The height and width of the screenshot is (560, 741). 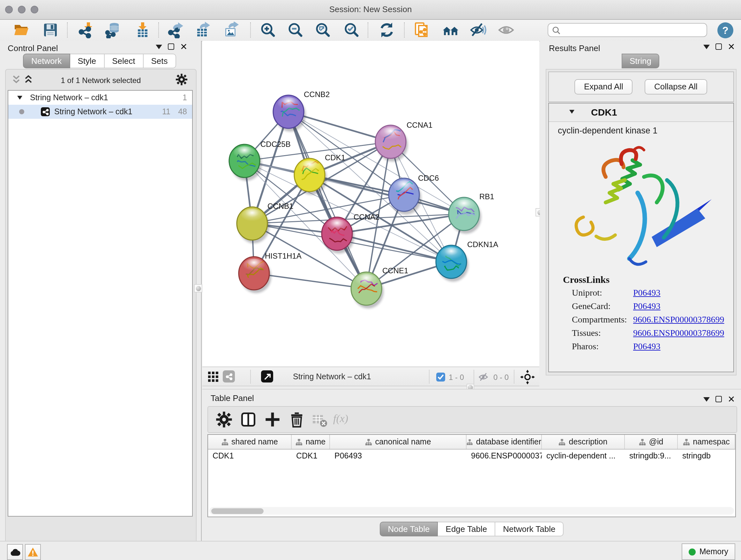 I want to click on cell-name: CDK1, so click(x=311, y=456).